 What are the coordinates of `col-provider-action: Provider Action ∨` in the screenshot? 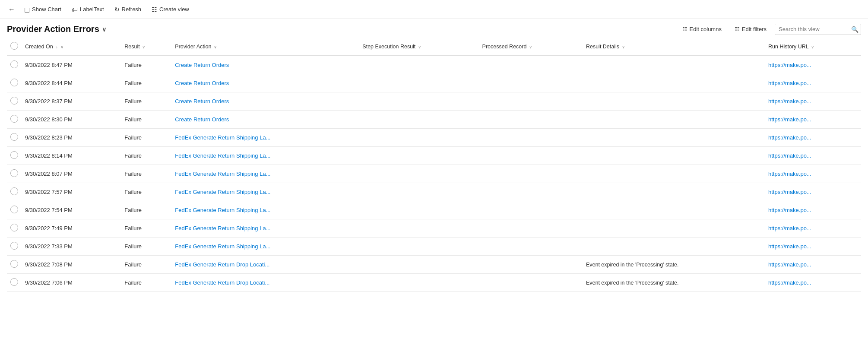 It's located at (265, 47).